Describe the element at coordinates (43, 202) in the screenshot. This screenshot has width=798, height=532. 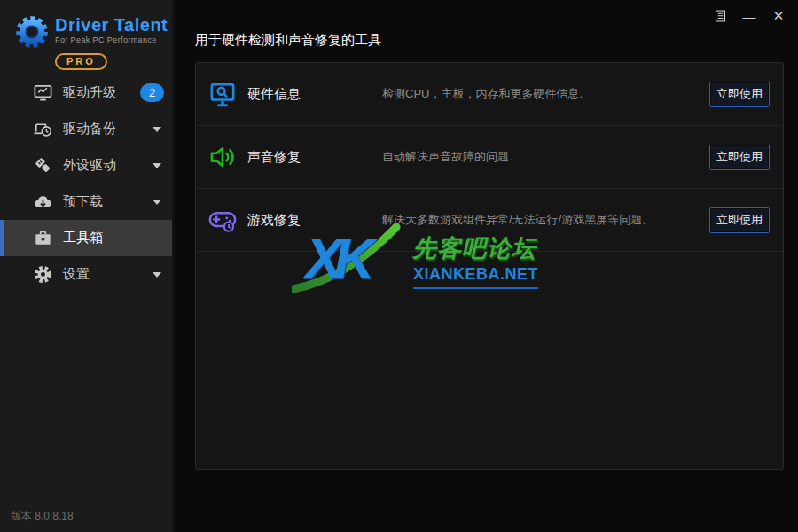
I see `cloud-download-icon` at that location.